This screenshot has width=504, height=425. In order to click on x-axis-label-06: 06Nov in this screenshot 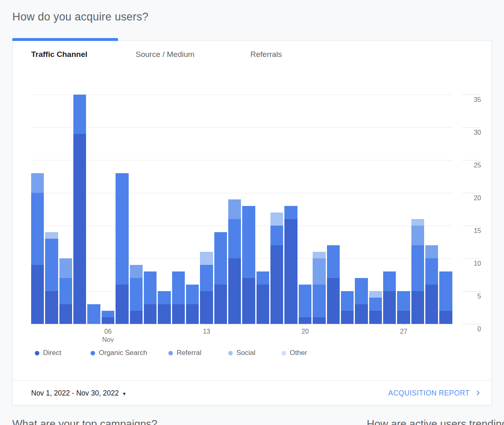, I will do `click(108, 336)`.